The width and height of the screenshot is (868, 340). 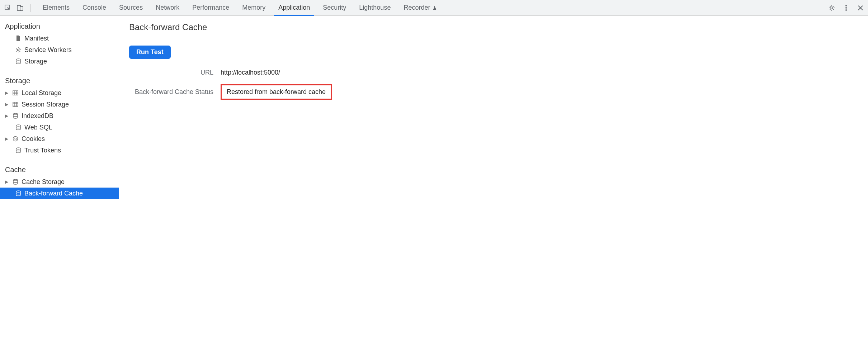 What do you see at coordinates (334, 8) in the screenshot?
I see `tab-security: Security` at bounding box center [334, 8].